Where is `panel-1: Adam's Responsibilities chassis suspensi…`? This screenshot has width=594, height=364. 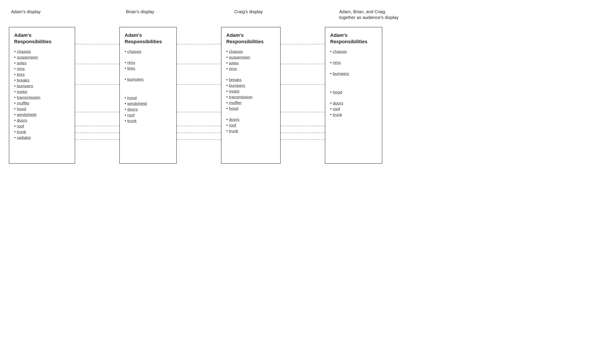
panel-1: Adam's Responsibilities chassis suspensi… is located at coordinates (42, 95).